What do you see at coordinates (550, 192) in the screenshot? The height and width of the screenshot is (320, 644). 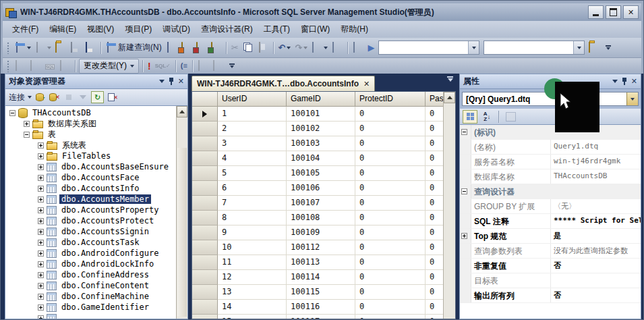 I see `property-category-row: 查询设计器` at bounding box center [550, 192].